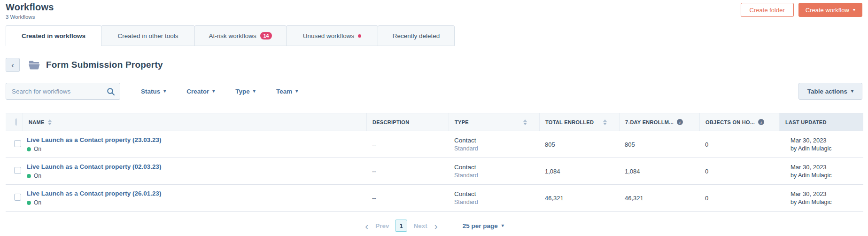 The image size is (868, 236). Describe the element at coordinates (659, 122) in the screenshot. I see `column-header-7-day-enrollment: 7-DAY ENROLLM... i` at that location.